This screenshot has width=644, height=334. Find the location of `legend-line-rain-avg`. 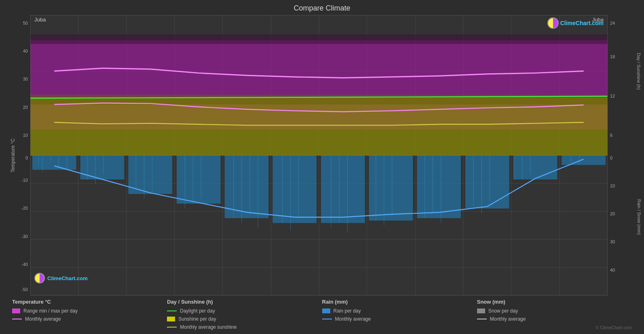

legend-line-rain-avg is located at coordinates (327, 319).